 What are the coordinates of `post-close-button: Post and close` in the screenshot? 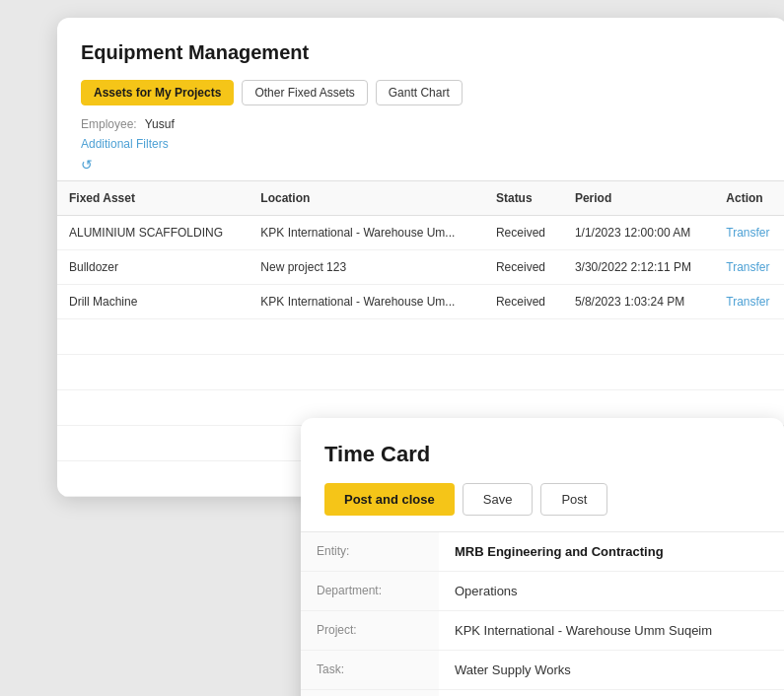 It's located at (390, 499).